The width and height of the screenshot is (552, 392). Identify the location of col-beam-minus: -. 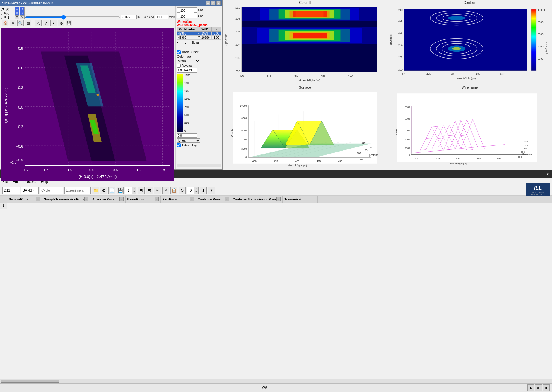
(157, 199).